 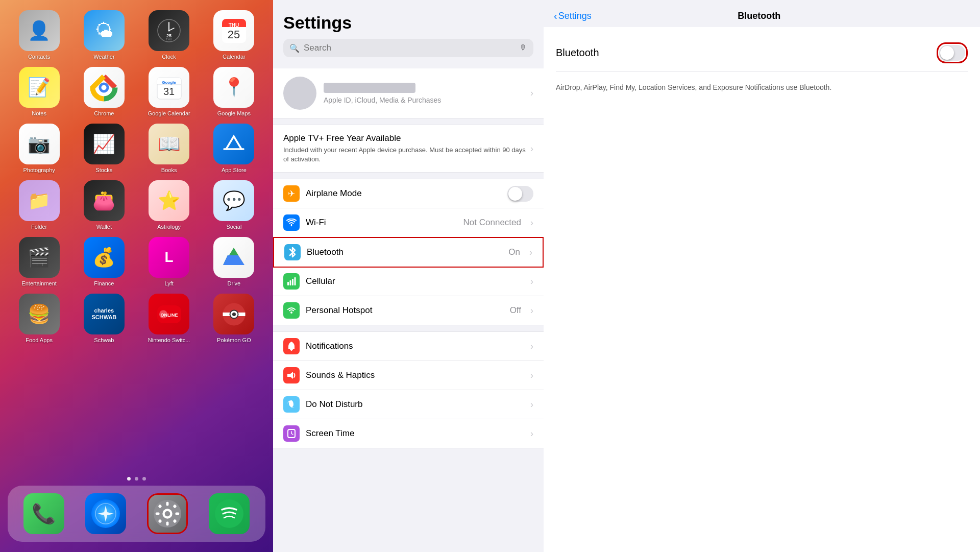 What do you see at coordinates (104, 148) in the screenshot?
I see `app-stocks: 📈 Stocks` at bounding box center [104, 148].